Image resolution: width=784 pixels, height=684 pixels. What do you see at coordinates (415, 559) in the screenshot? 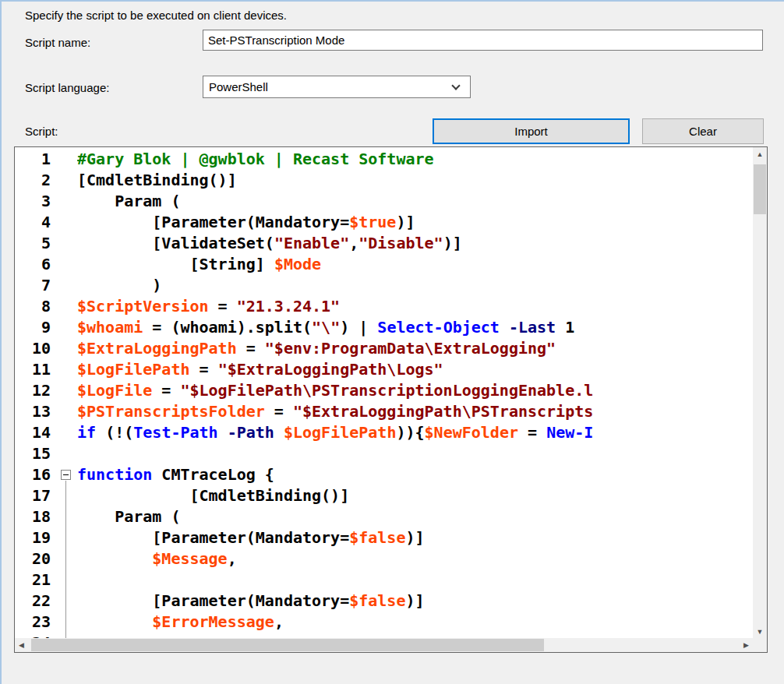
I see `code-text: $Message,` at bounding box center [415, 559].